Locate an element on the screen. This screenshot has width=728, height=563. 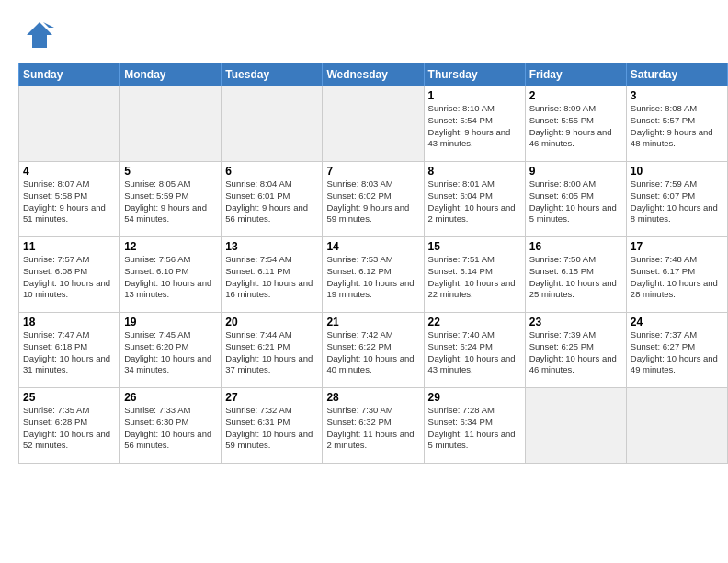
day-info: Sunrise: 7:28 AMSunset: 6:34 PMDaylight:… is located at coordinates (474, 429).